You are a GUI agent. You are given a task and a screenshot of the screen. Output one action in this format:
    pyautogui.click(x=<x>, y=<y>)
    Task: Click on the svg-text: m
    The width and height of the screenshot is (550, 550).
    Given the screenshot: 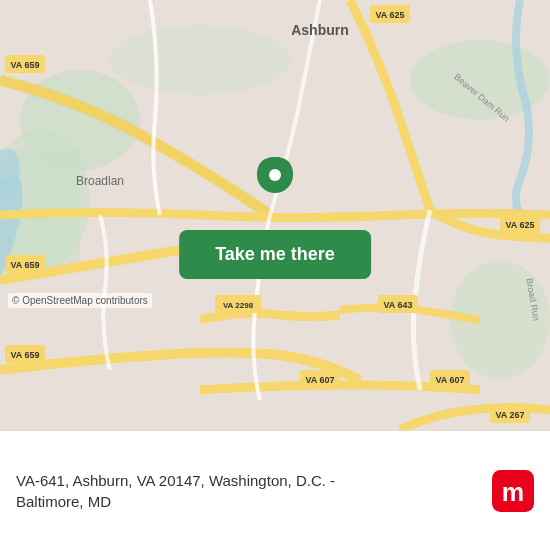 What is the action you would take?
    pyautogui.click(x=513, y=491)
    